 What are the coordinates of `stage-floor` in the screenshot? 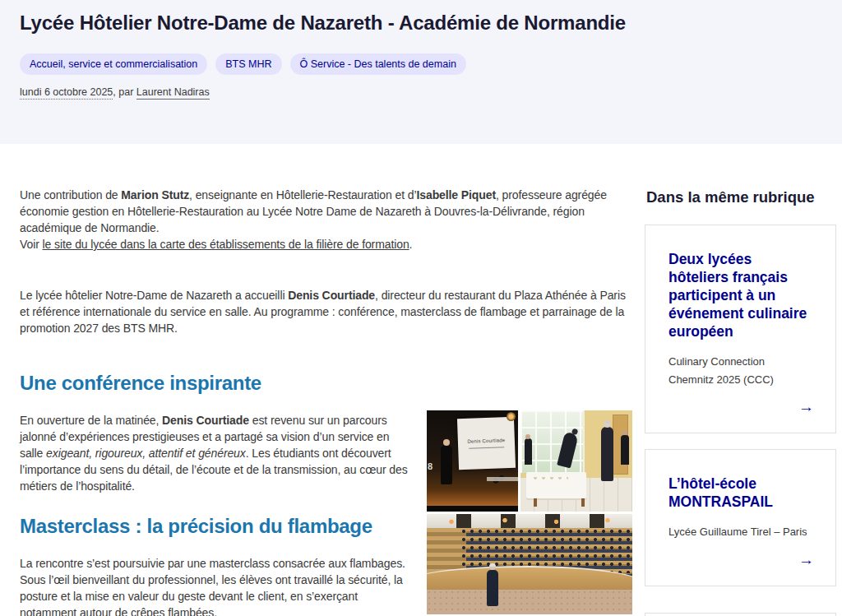 It's located at (530, 602).